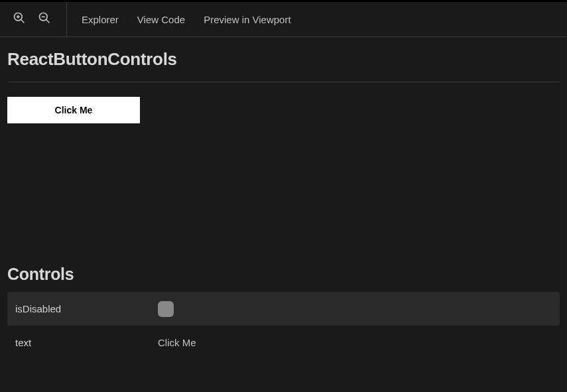 Image resolution: width=567 pixels, height=392 pixels. I want to click on nav-explorer: Explorer, so click(100, 20).